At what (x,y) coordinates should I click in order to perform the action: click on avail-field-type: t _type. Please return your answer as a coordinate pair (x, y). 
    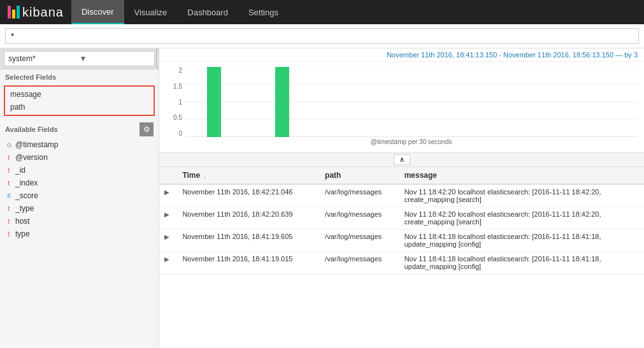
    Looking at the image, I should click on (79, 208).